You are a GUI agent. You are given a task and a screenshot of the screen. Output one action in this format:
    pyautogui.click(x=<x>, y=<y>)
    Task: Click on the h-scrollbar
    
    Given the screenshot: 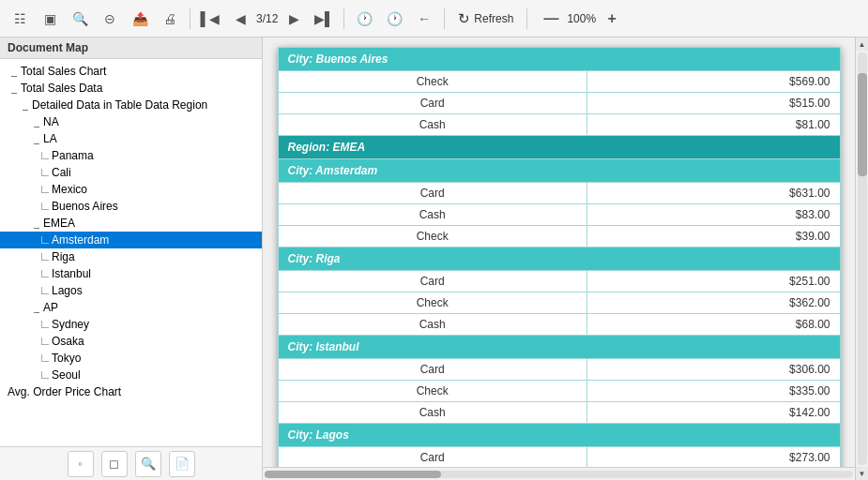 What is the action you would take?
    pyautogui.click(x=559, y=473)
    